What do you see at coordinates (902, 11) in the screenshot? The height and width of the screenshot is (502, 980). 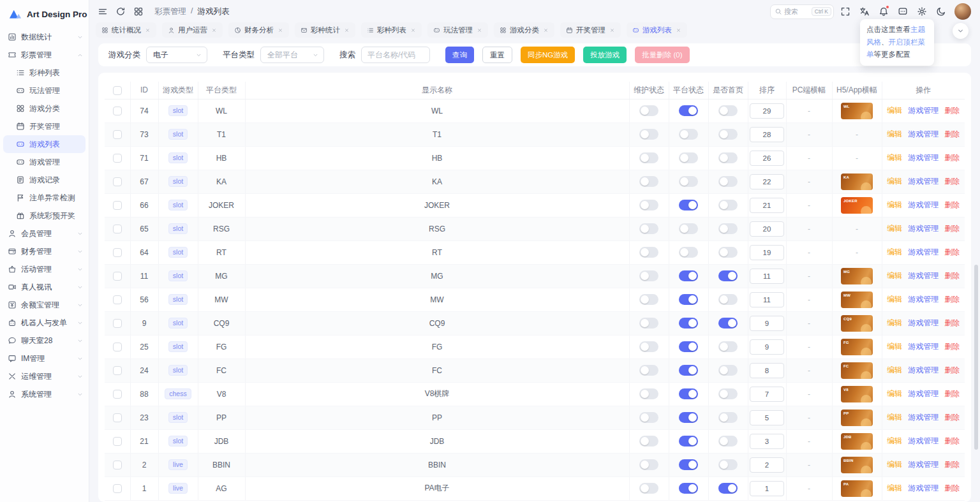 I see `message-icon` at bounding box center [902, 11].